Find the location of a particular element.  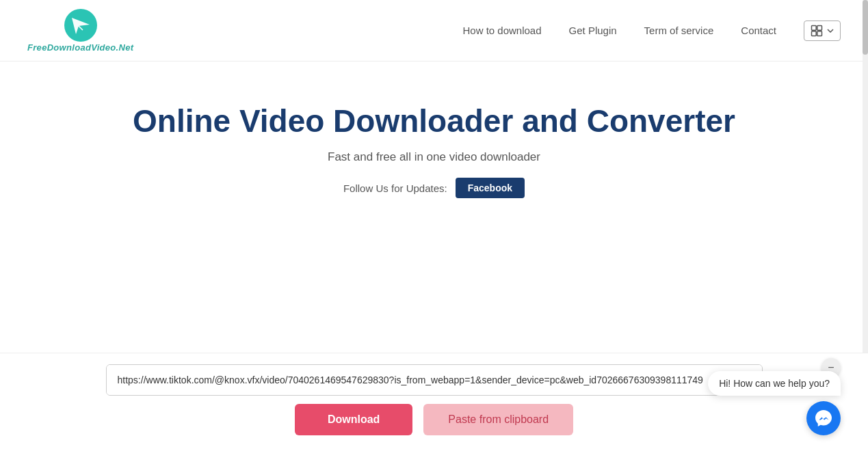

paste-button: Paste from clipboard is located at coordinates (498, 420).